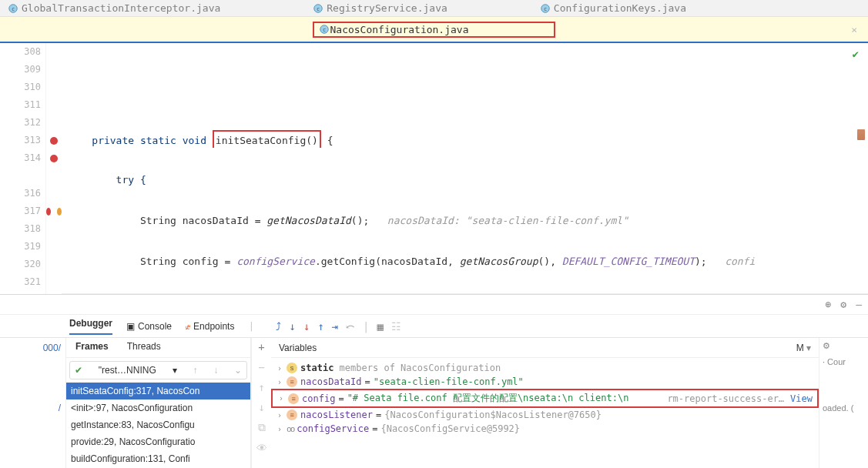 This screenshot has width=868, height=468. Describe the element at coordinates (159, 408) in the screenshot. I see `frame-item: <init>:97, NacosConfiguration` at that location.